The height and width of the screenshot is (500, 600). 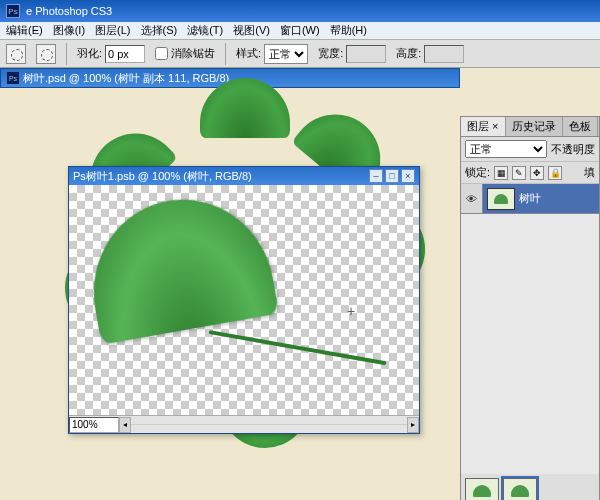 I want to click on minimize-button: –, so click(x=376, y=176).